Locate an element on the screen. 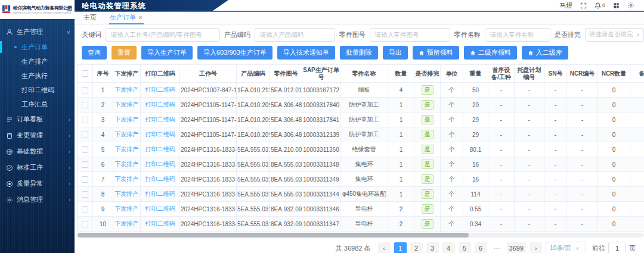 The width and height of the screenshot is (644, 253). bell-icon: 0 is located at coordinates (600, 6).